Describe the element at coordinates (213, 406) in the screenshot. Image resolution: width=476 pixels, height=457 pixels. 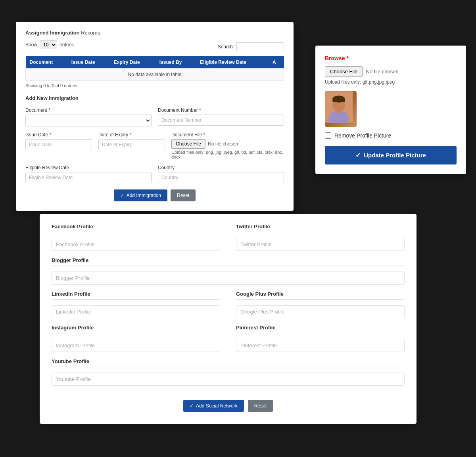
I see `add-social-network-button: Add Social Network` at that location.